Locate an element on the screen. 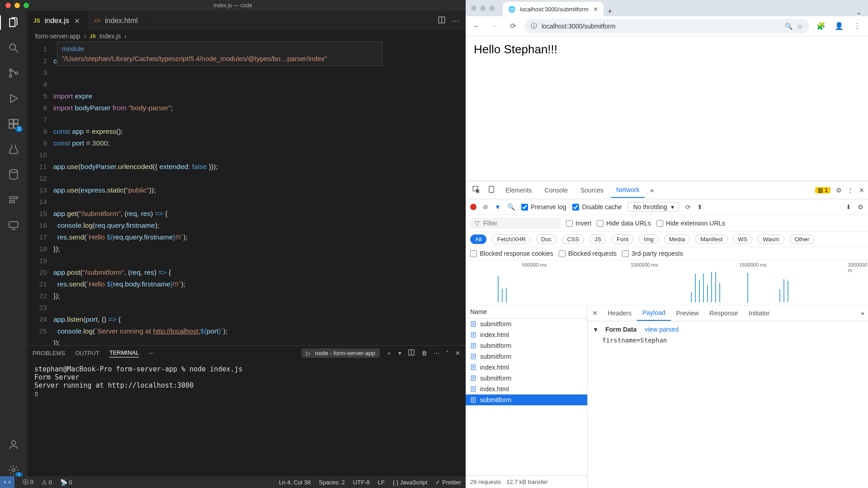 The width and height of the screenshot is (868, 488). type-pill-manifest: Manifest is located at coordinates (712, 239).